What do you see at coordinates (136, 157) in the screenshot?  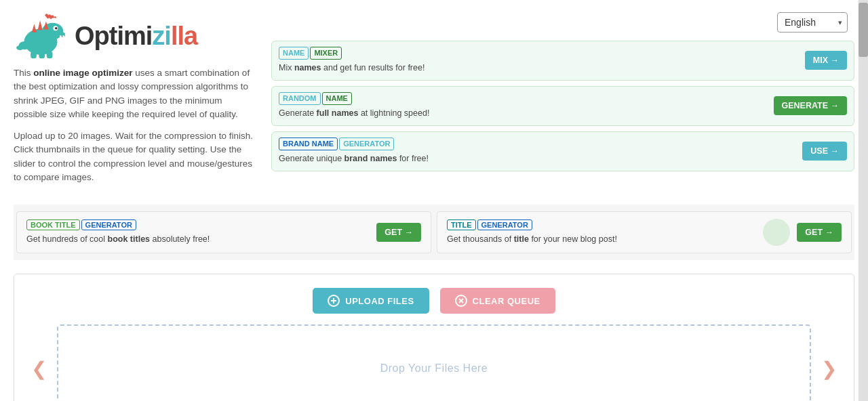 I see `description-paragraph2: Upload up to 20 images. Wait for the com…` at bounding box center [136, 157].